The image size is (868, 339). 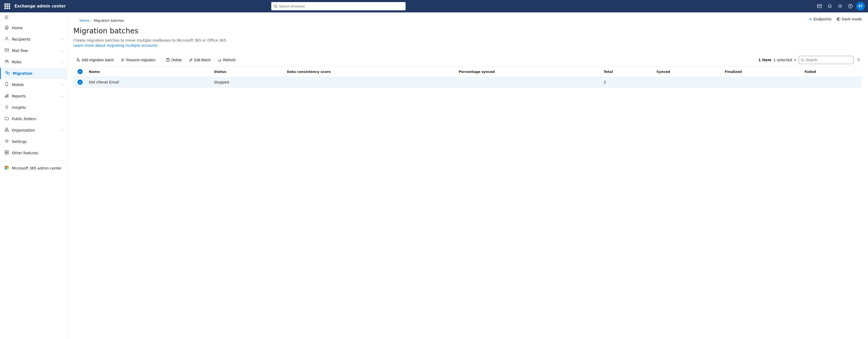 What do you see at coordinates (36, 96) in the screenshot?
I see `sidebar-item-label-reports: Reports` at bounding box center [36, 96].